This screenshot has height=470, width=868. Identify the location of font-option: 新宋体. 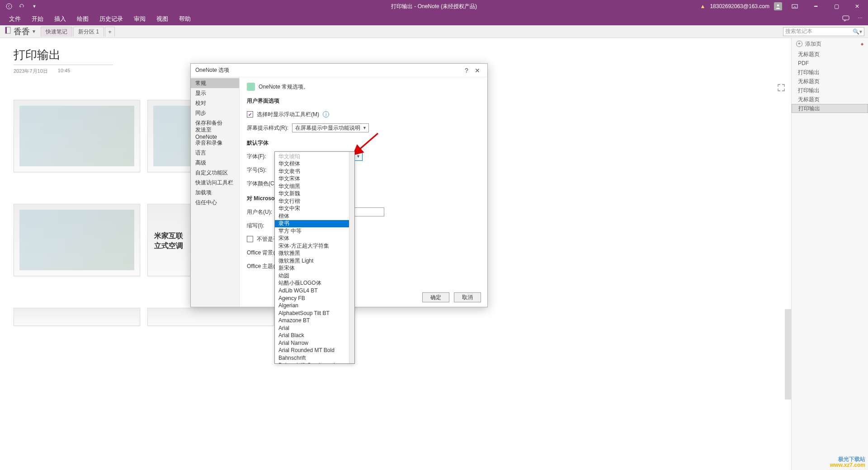
(315, 268).